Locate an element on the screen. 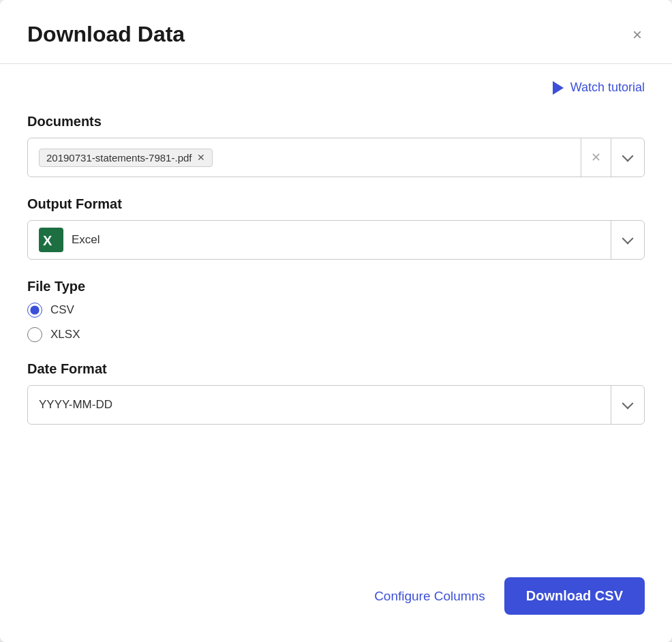 This screenshot has height=642, width=672. documents-field-inner: 20190731-statements-7981-.pdf ✕ is located at coordinates (304, 158).